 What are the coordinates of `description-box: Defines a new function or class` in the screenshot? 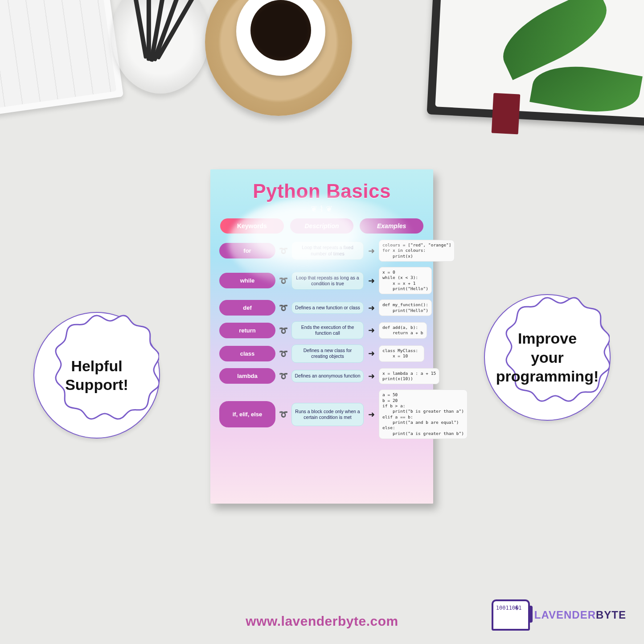 It's located at (328, 308).